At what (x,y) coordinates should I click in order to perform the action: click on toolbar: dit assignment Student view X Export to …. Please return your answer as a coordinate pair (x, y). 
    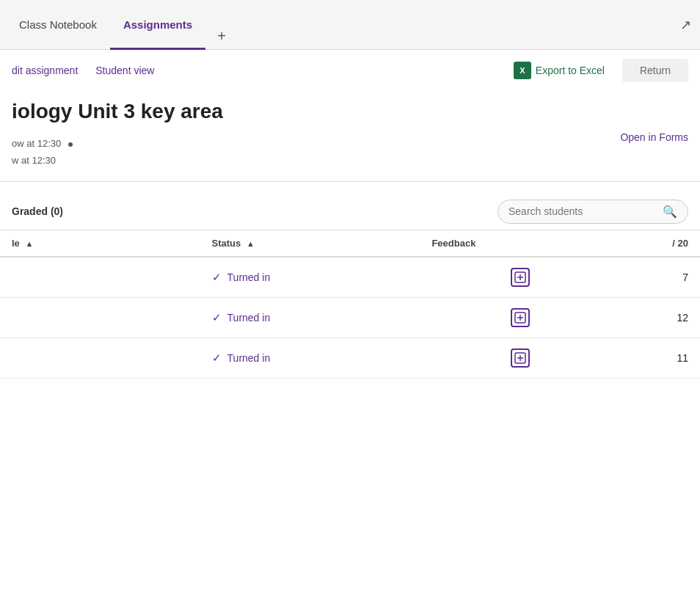
    Looking at the image, I should click on (350, 70).